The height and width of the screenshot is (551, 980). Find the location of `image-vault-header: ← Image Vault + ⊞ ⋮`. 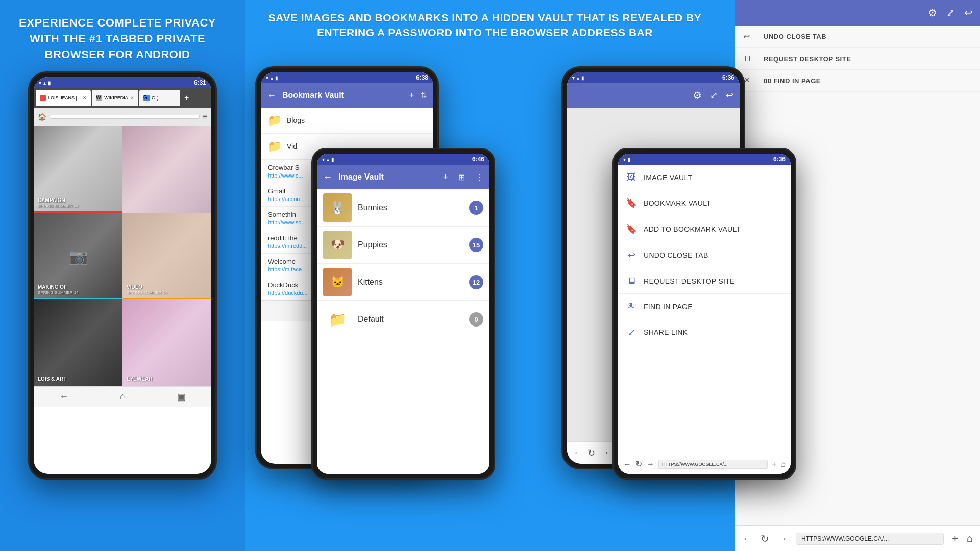

image-vault-header: ← Image Vault + ⊞ ⋮ is located at coordinates (403, 177).